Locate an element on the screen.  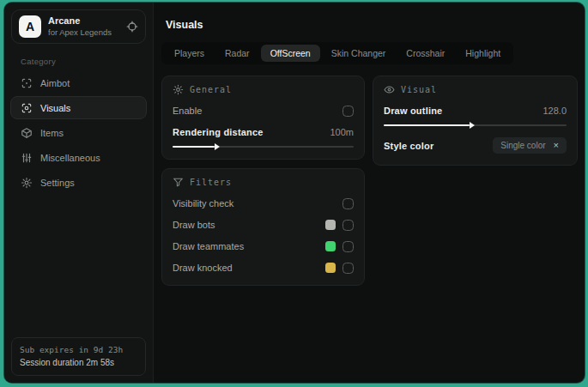
sidebar-nav: Aimbot Visuals Items is located at coordinates (79, 132).